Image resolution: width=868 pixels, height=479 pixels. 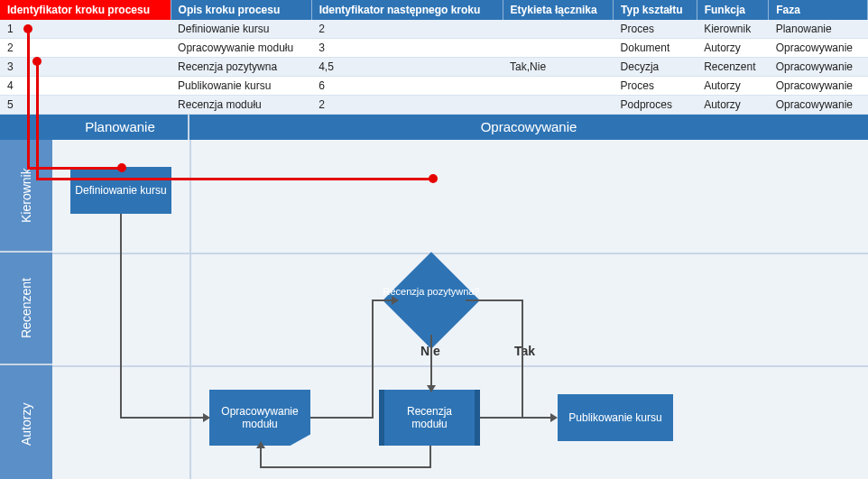 I want to click on cell-desc: Publikowanie kursu, so click(x=241, y=87).